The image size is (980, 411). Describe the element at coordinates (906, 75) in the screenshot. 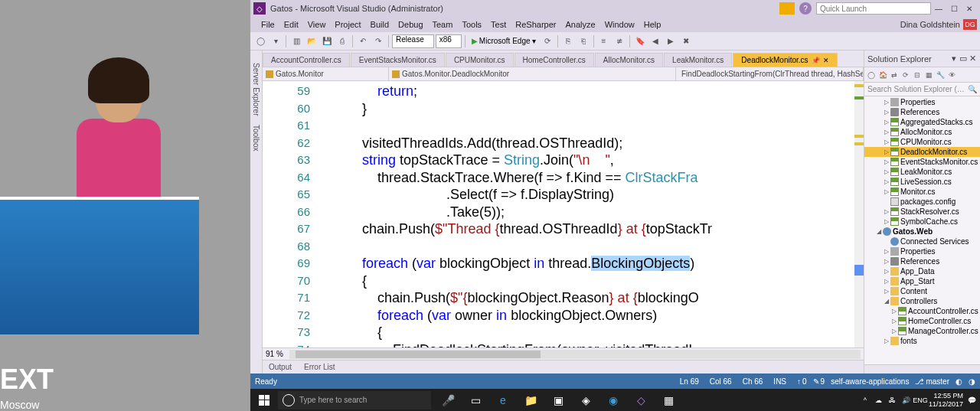

I see `sol-refresh-icon: ⟳` at that location.